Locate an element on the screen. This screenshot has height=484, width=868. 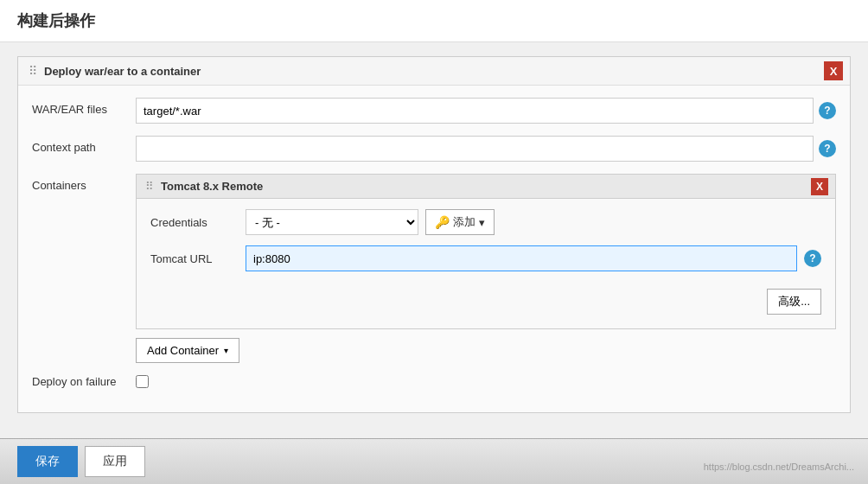
advanced-row: 高级... is located at coordinates (486, 300).